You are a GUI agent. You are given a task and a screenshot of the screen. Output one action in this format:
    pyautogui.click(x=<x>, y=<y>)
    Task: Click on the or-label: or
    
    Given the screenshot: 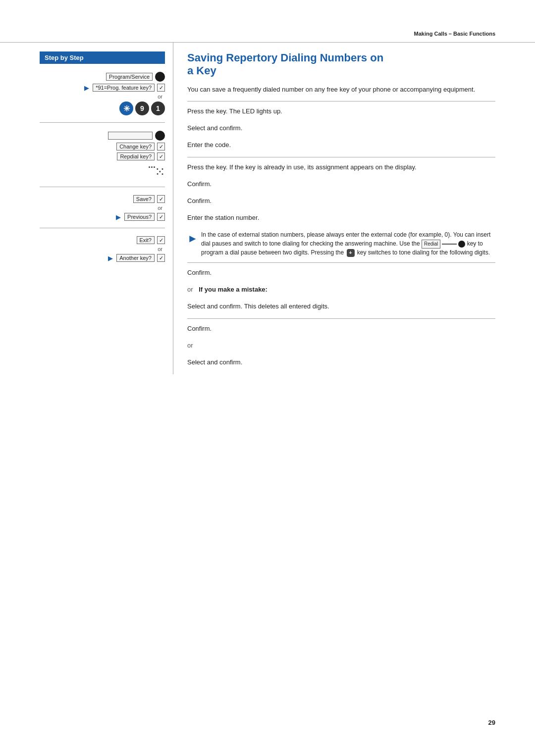 What is the action you would take?
    pyautogui.click(x=190, y=289)
    